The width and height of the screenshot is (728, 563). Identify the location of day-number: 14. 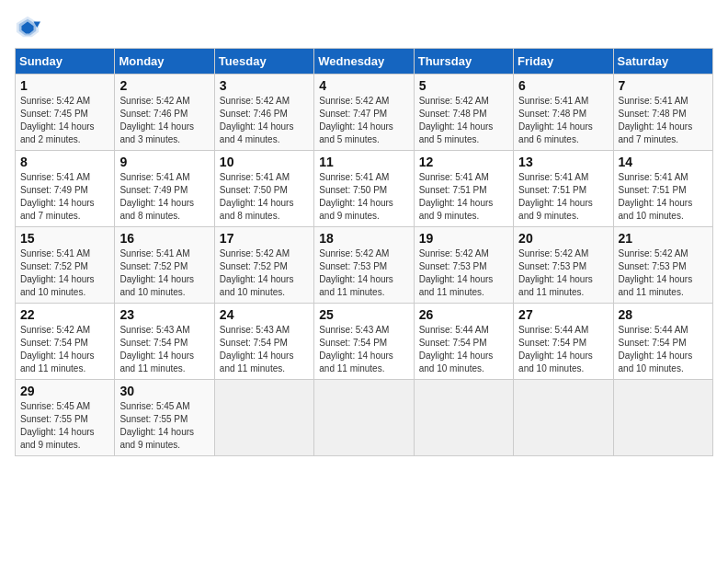
(664, 162).